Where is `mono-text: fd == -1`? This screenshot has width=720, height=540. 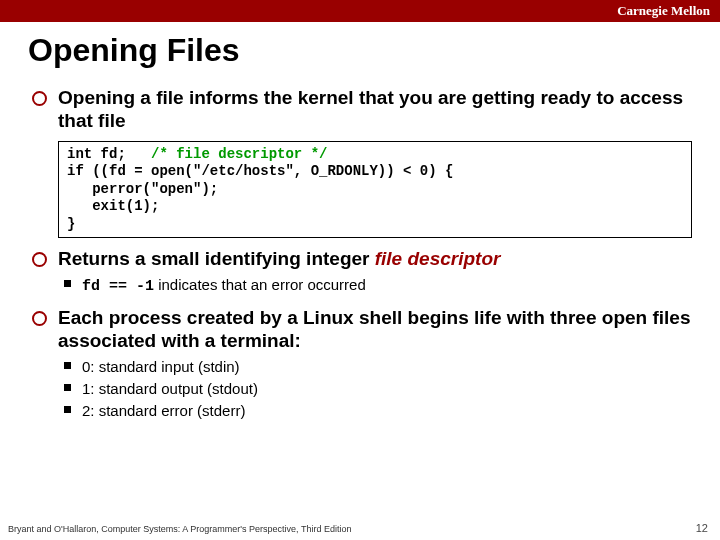 mono-text: fd == -1 is located at coordinates (118, 286).